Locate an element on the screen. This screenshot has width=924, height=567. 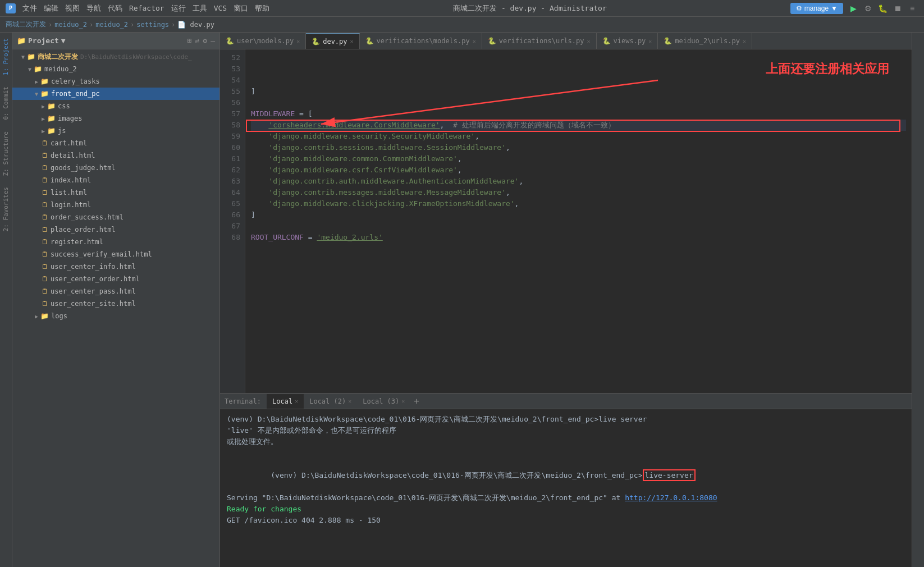
line-num-59: 59 is located at coordinates (232, 136).